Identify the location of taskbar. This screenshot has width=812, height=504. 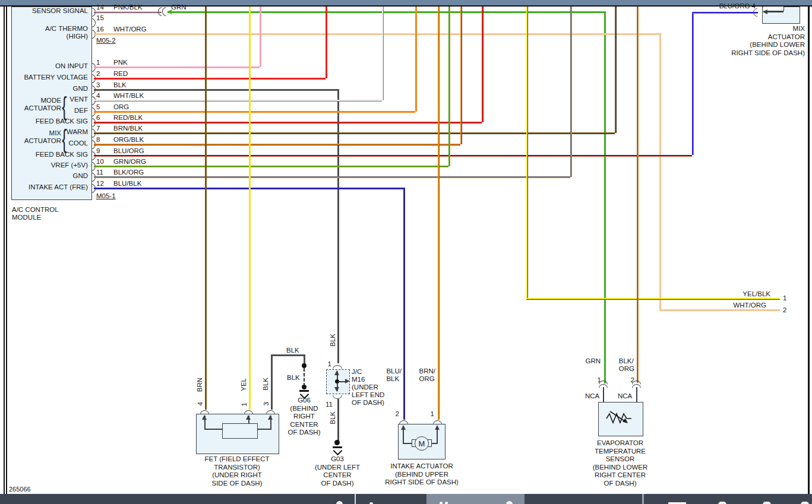
(406, 499).